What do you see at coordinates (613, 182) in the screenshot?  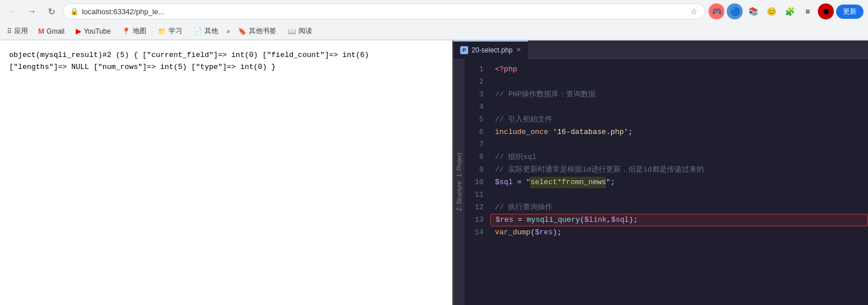 I see `semi-10: ;` at bounding box center [613, 182].